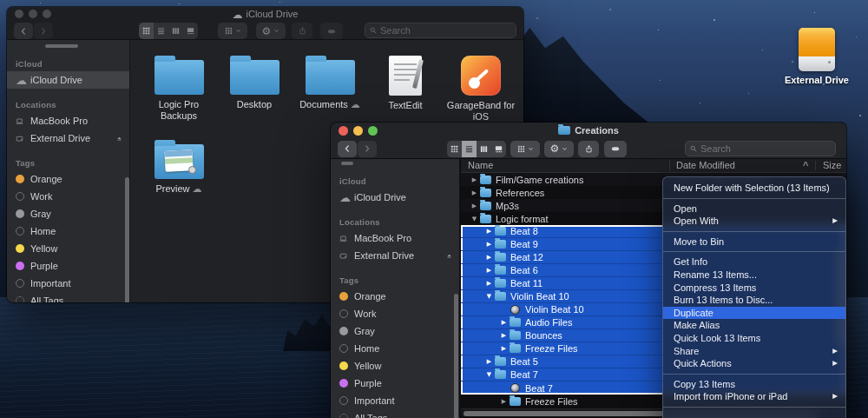  Describe the element at coordinates (754, 396) in the screenshot. I see `menu-item-import-from-iphone-or-ipad: Import from iPhone or iPad▶` at that location.